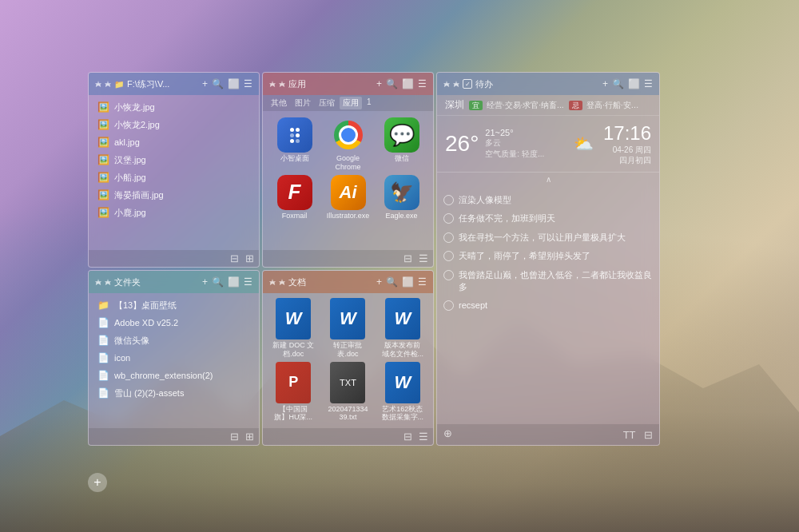  Describe the element at coordinates (279, 103) in the screenshot. I see `tab-other: 其他` at that location.